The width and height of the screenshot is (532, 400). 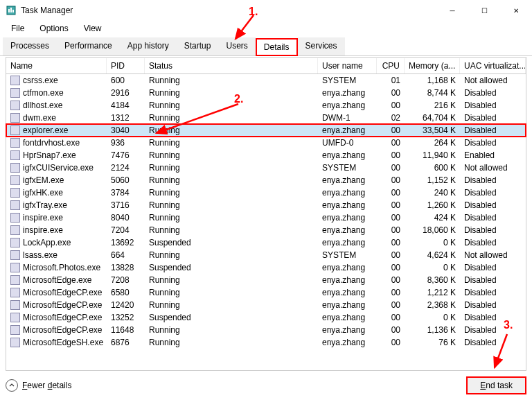 What do you see at coordinates (231, 66) in the screenshot?
I see `col-status: Status` at bounding box center [231, 66].